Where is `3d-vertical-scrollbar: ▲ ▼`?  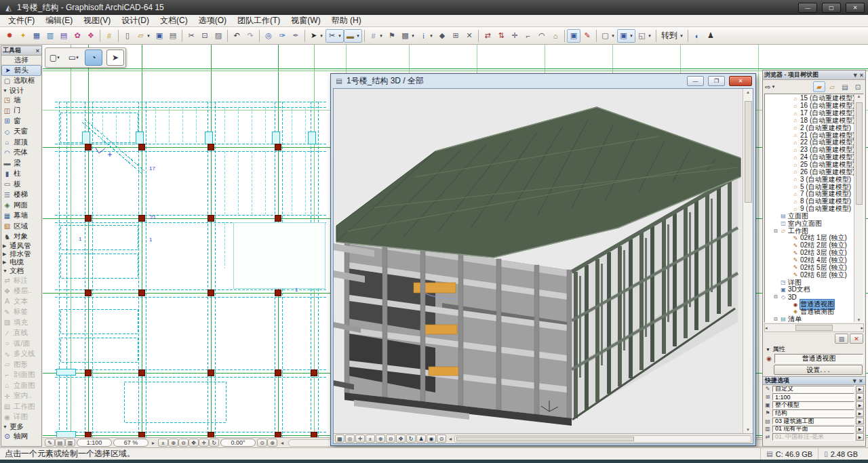 3d-vertical-scrollbar: ▲ ▼ is located at coordinates (747, 261).